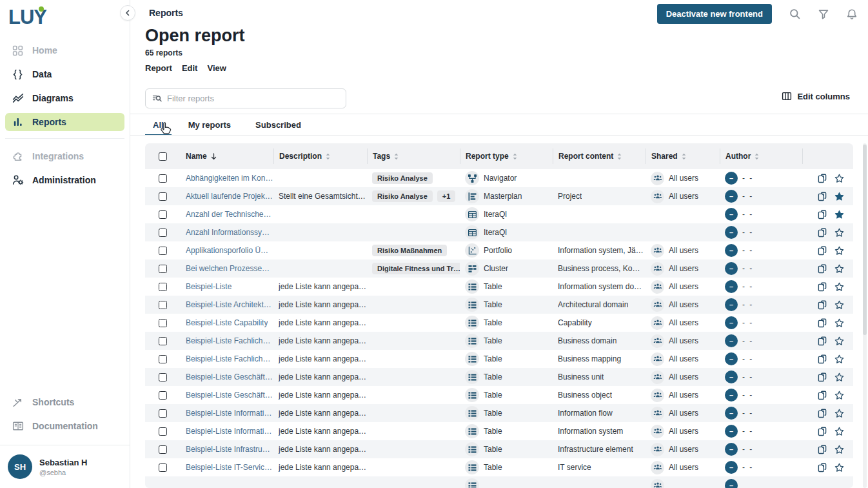  I want to click on sidebar-collapse-button, so click(128, 13).